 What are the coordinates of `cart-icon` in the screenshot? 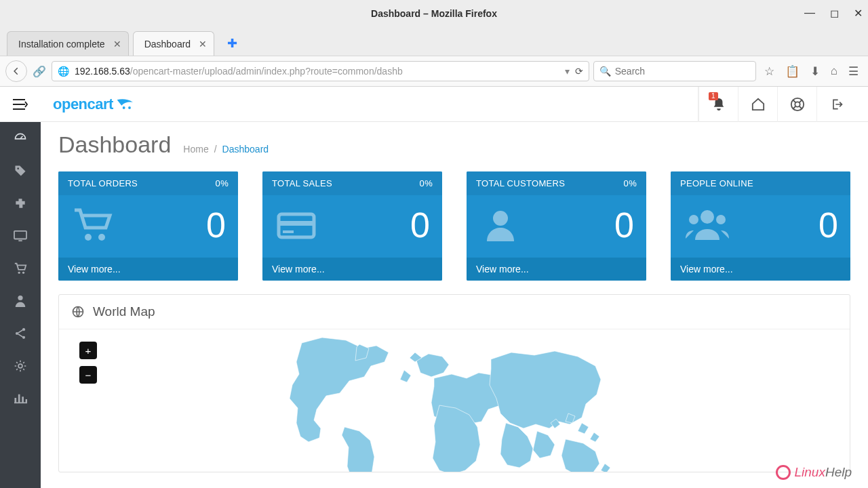 It's located at (20, 268).